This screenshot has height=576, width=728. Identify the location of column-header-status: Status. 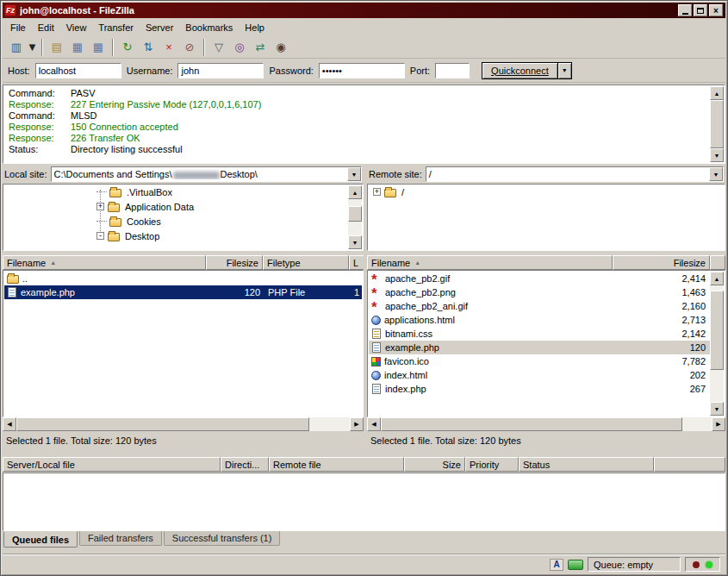
(586, 464).